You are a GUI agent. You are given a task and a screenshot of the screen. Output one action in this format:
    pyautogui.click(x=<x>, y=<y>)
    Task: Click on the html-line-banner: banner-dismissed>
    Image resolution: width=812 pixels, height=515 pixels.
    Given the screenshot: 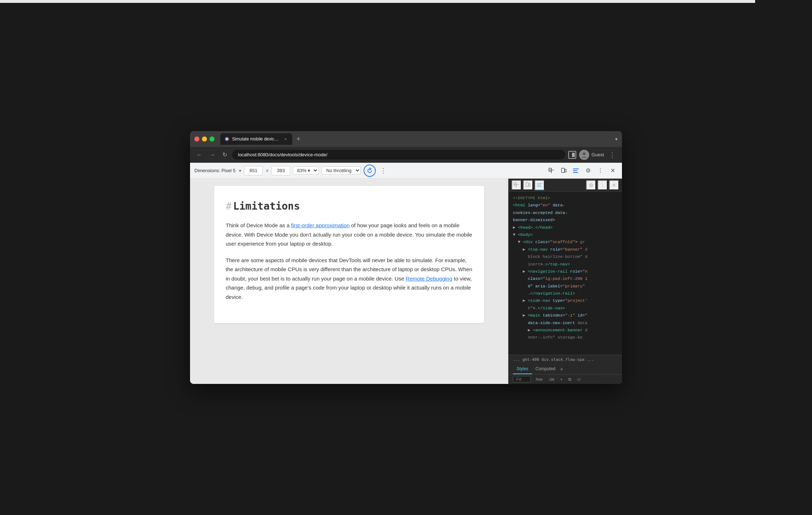 What is the action you would take?
    pyautogui.click(x=565, y=220)
    